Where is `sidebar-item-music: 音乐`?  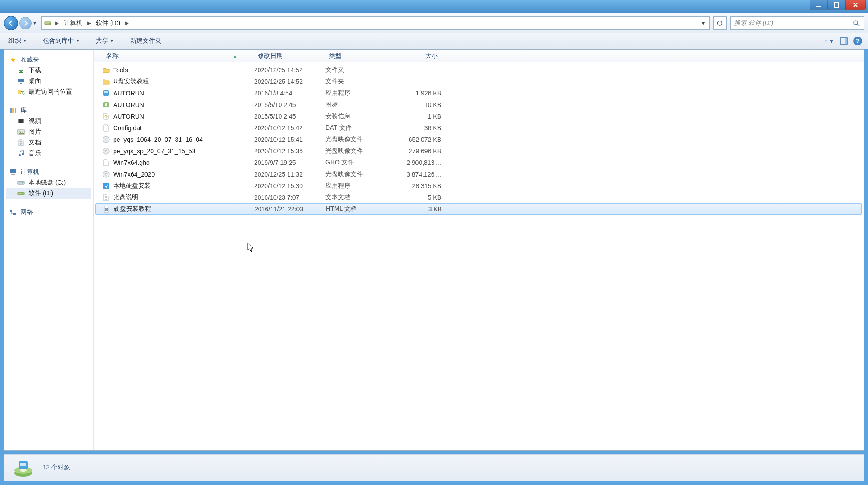
sidebar-item-music: 音乐 is located at coordinates (49, 153).